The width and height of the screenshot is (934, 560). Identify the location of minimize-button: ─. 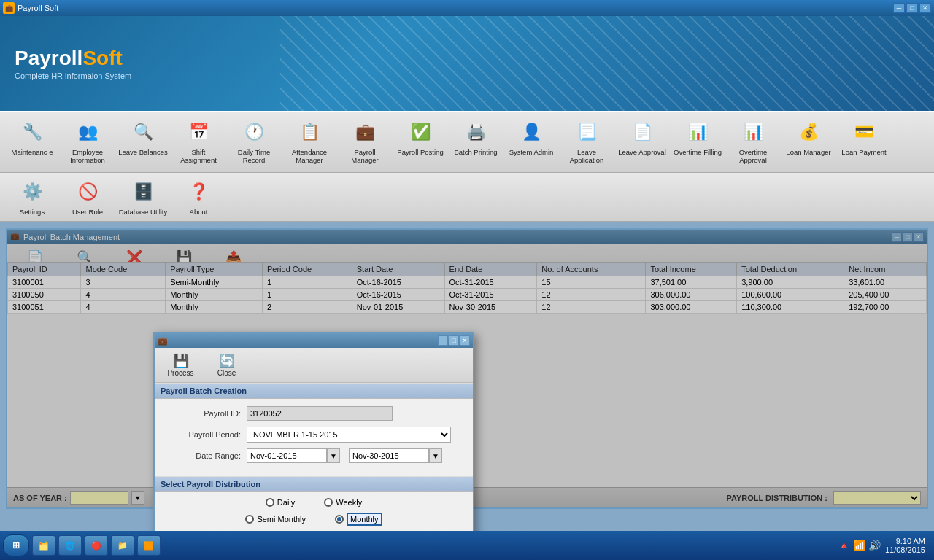
(899, 8).